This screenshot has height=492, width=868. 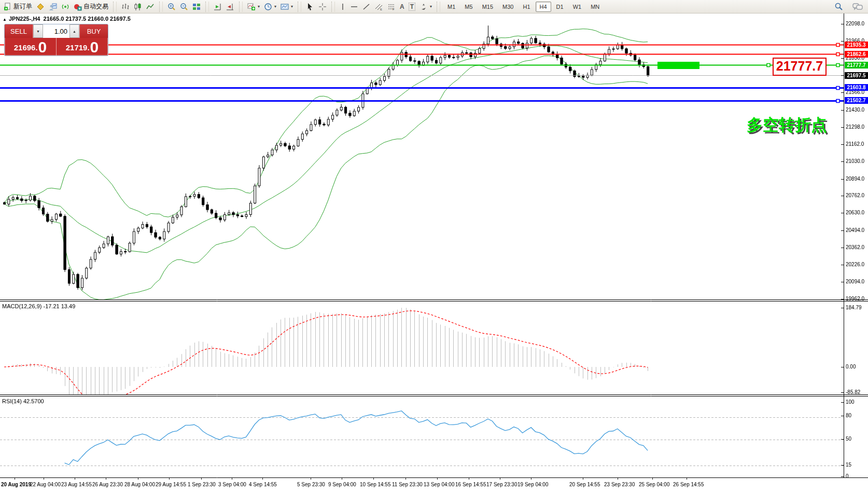 I want to click on data-window-button, so click(x=53, y=7).